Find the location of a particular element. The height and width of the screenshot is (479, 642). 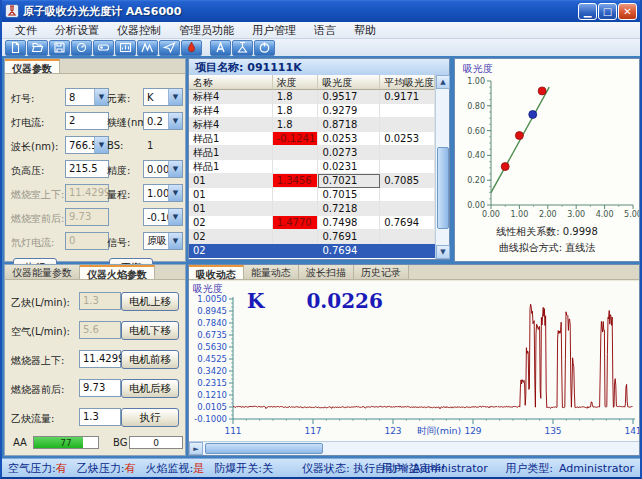

table-row: 010.7015 is located at coordinates (312, 195).